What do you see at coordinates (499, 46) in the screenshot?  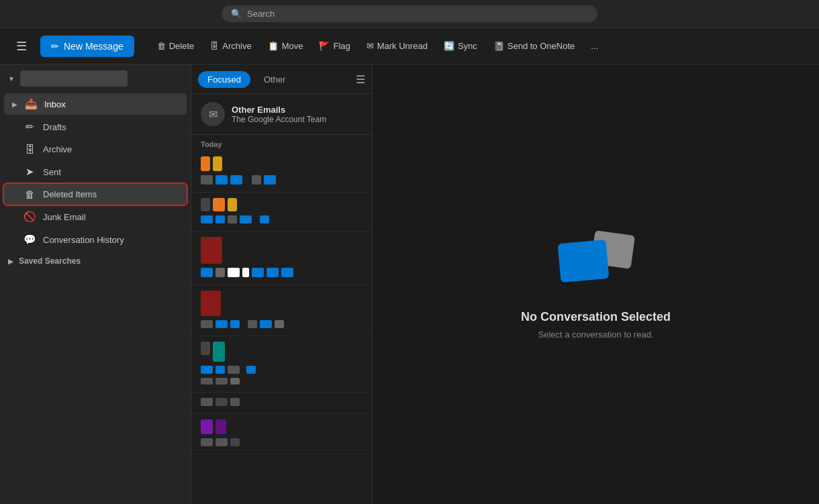 I see `onenote-icon: 📓` at bounding box center [499, 46].